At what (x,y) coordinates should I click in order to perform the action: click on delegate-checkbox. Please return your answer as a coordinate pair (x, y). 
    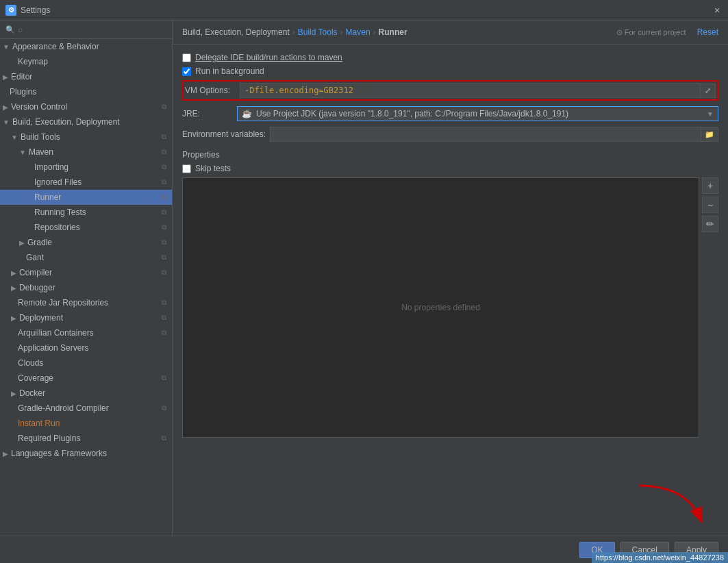
    Looking at the image, I should click on (186, 58).